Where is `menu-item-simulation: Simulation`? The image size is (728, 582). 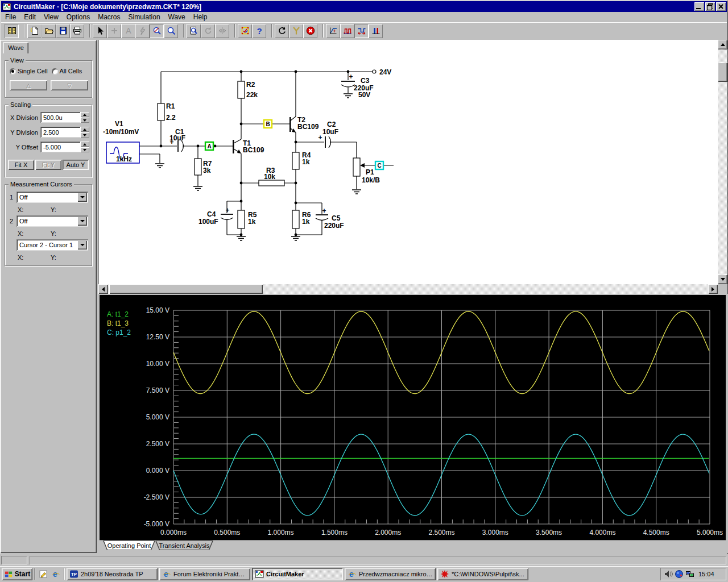
menu-item-simulation: Simulation is located at coordinates (144, 17).